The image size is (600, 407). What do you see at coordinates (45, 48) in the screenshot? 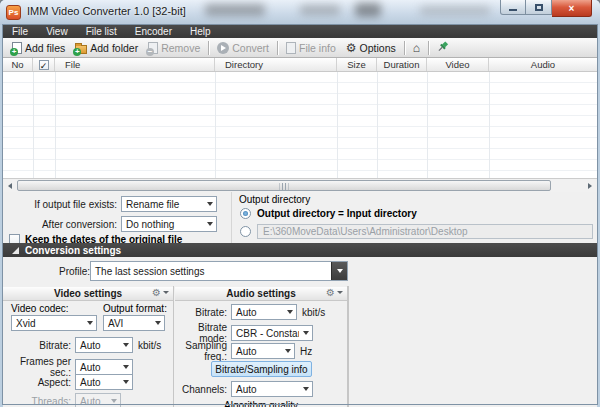
I see `add-files-label: Add files` at bounding box center [45, 48].